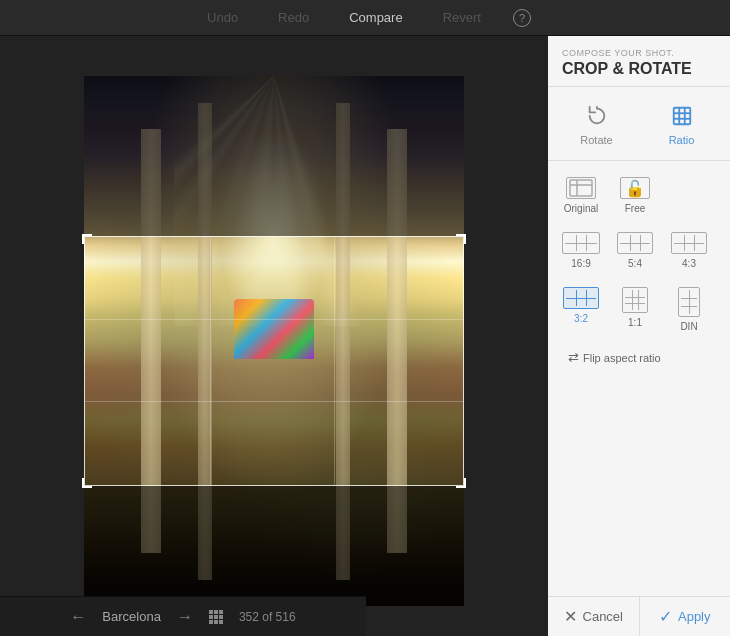  What do you see at coordinates (205, 342) in the screenshot?
I see `pillar-center-left` at bounding box center [205, 342].